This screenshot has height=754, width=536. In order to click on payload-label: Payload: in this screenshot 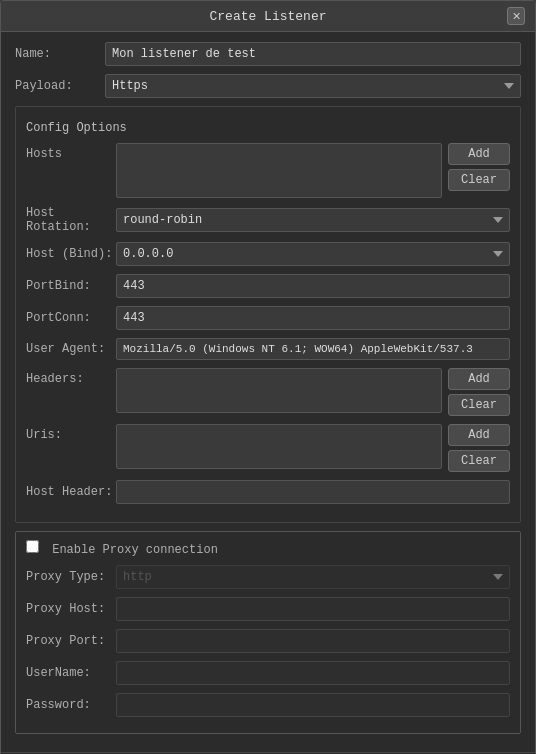, I will do `click(60, 86)`.